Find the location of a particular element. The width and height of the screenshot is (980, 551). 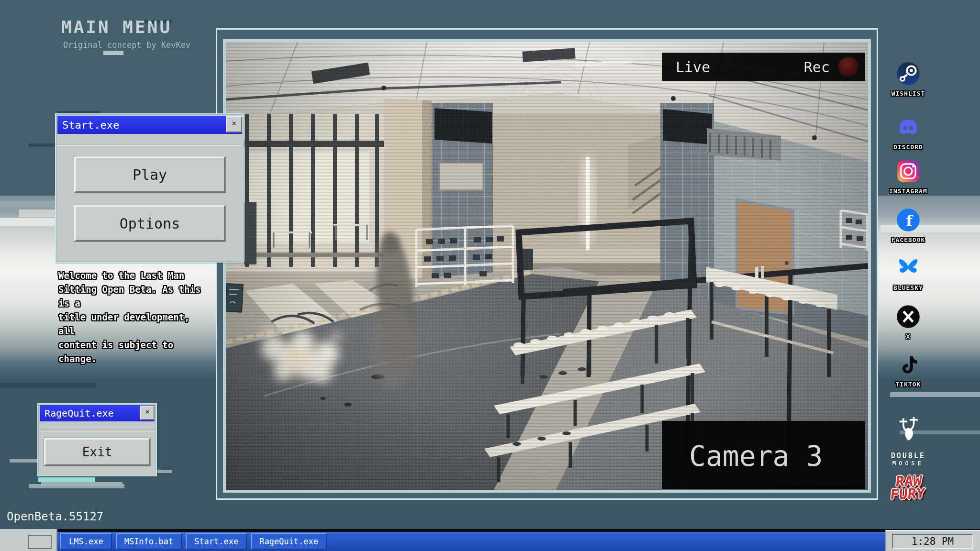

sidebar-item-label: DISCORD is located at coordinates (908, 147).